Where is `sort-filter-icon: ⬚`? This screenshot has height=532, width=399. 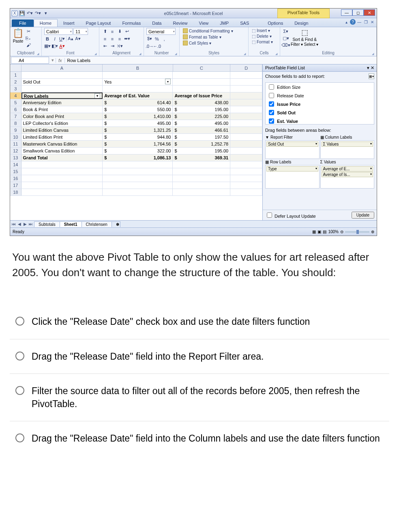 sort-filter-icon: ⬚ is located at coordinates (305, 32).